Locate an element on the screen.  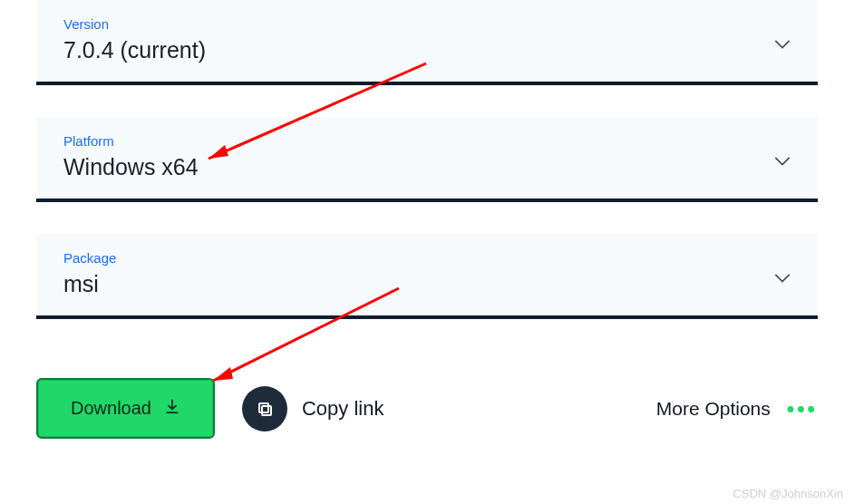
platform-value: Windows x64 is located at coordinates (131, 167).